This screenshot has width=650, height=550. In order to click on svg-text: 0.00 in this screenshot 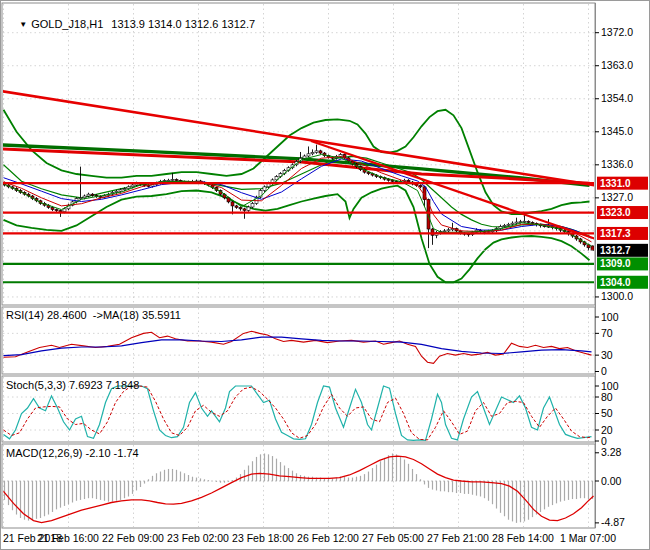, I will do `click(612, 481)`.